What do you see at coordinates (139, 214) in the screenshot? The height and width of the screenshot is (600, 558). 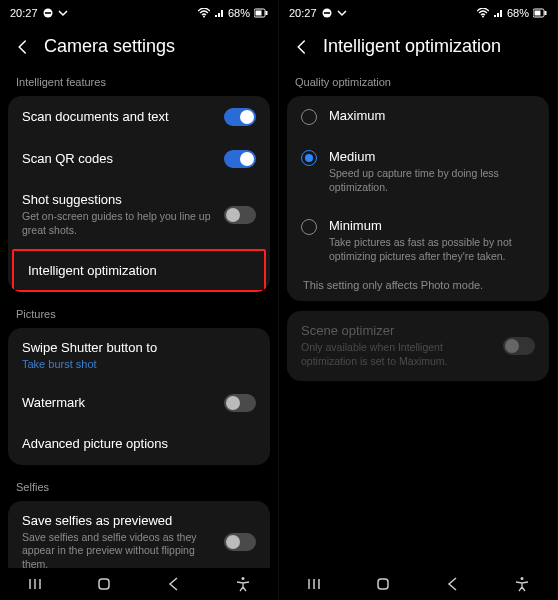 I see `shot-suggestions-row: Shot suggestions Get on-screen guides to…` at bounding box center [139, 214].